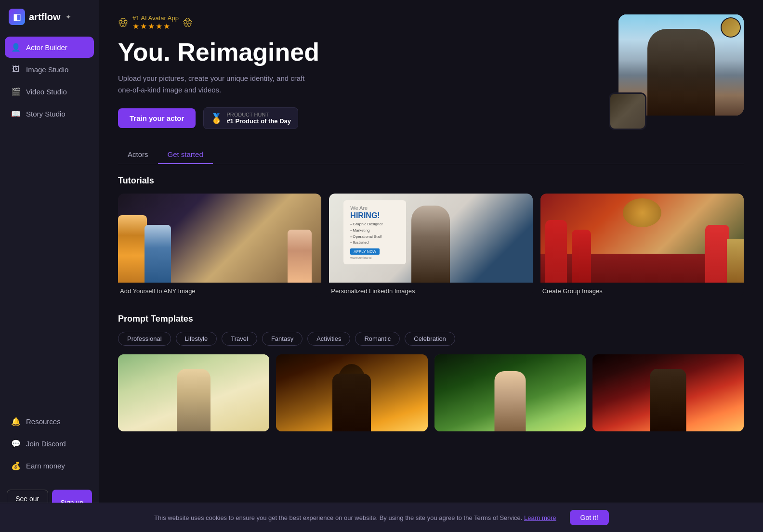 Image resolution: width=763 pixels, height=532 pixels. What do you see at coordinates (253, 23) in the screenshot?
I see `award-badge: 🏵 #1 AI Avatar App ★★★★★ 🏵` at bounding box center [253, 23].